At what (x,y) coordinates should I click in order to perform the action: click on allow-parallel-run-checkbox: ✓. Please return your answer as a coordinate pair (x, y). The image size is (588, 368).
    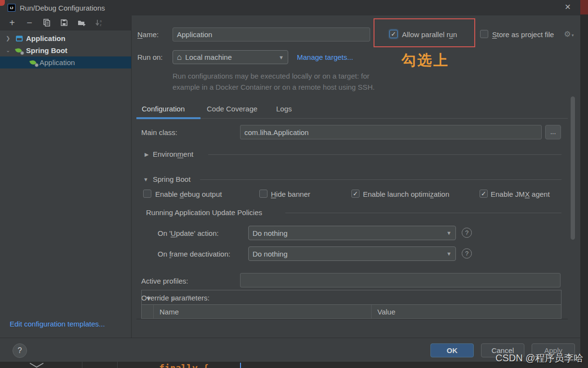
    Looking at the image, I should click on (393, 34).